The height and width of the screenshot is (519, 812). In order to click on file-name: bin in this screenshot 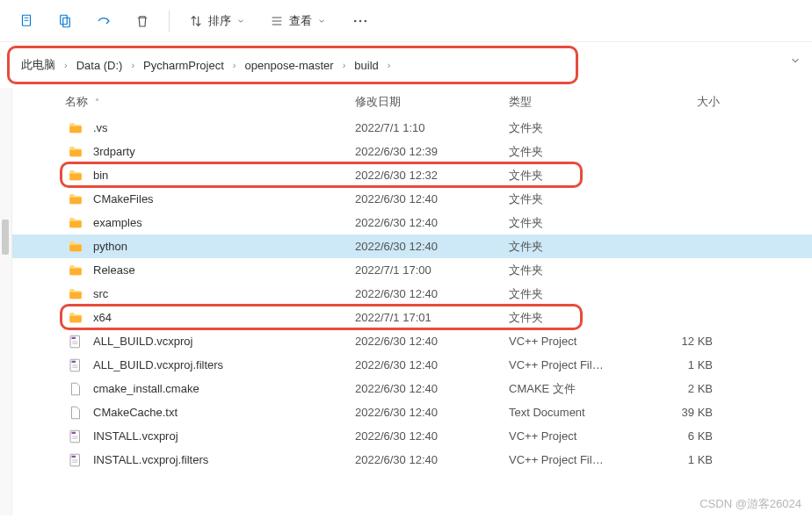, I will do `click(224, 176)`.